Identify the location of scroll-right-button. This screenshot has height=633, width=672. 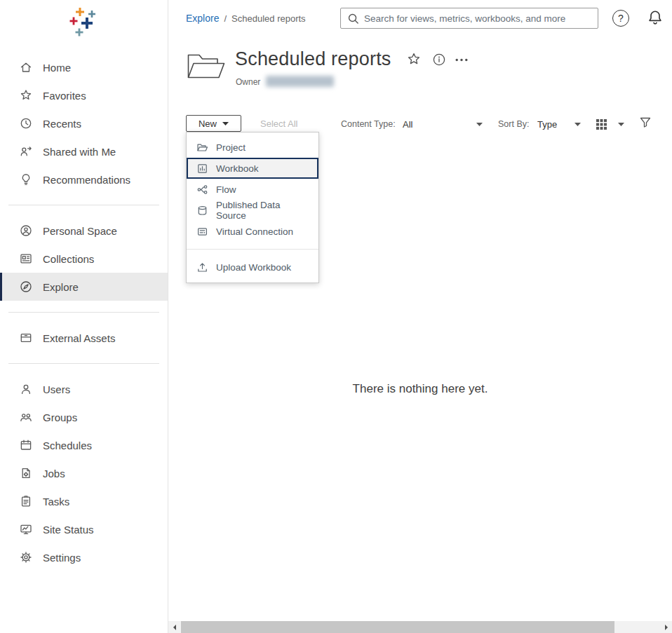
(666, 627).